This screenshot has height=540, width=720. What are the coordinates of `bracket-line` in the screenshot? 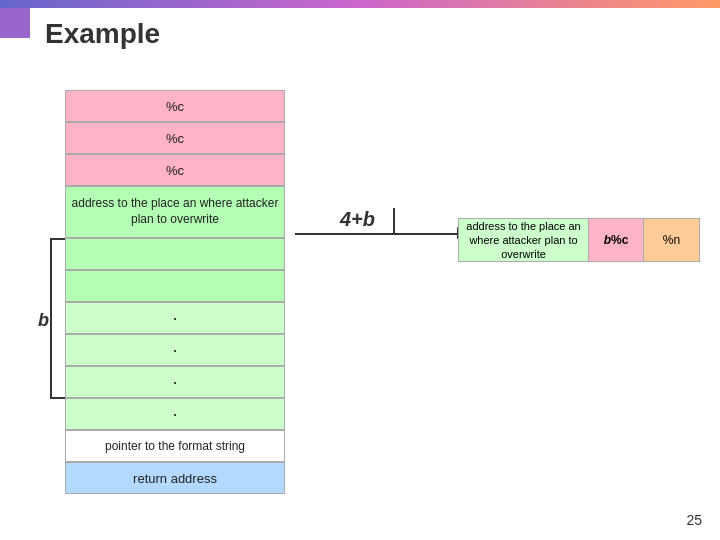 It's located at (51, 318).